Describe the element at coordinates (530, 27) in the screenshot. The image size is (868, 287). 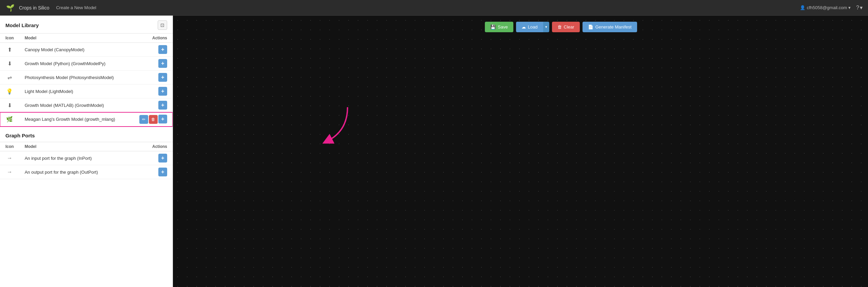
I see `load-button: ☁ Load` at that location.